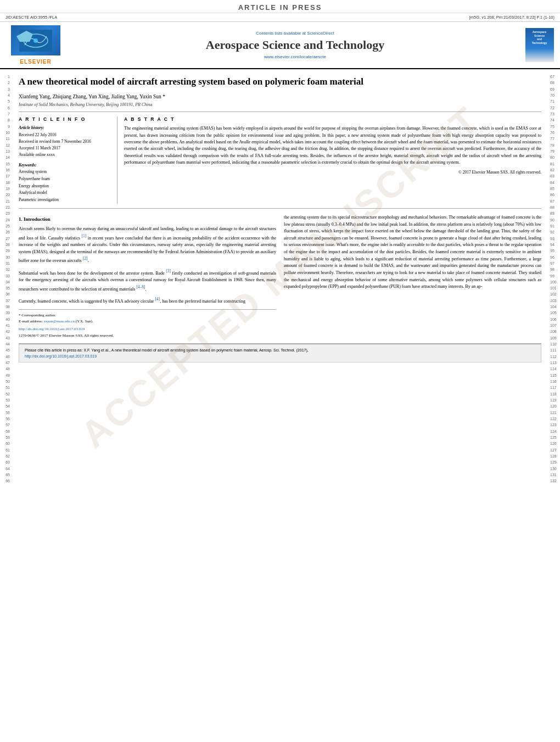 The height and width of the screenshot is (742, 560). What do you see at coordinates (552, 138) in the screenshot?
I see `line-number: 77` at bounding box center [552, 138].